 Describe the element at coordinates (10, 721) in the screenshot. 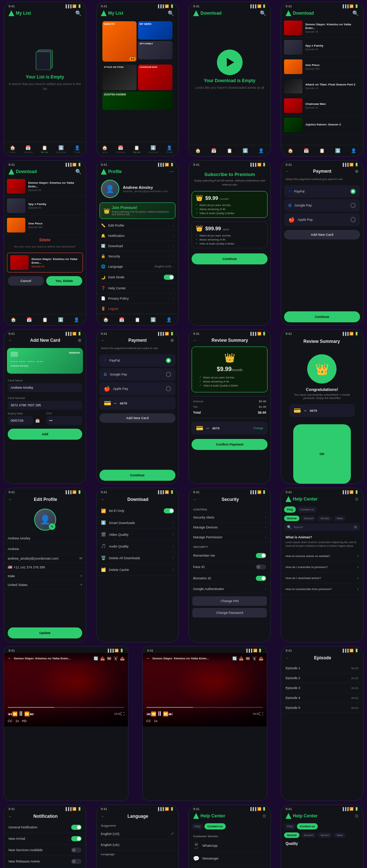

I see `subtitle-button: CC` at that location.